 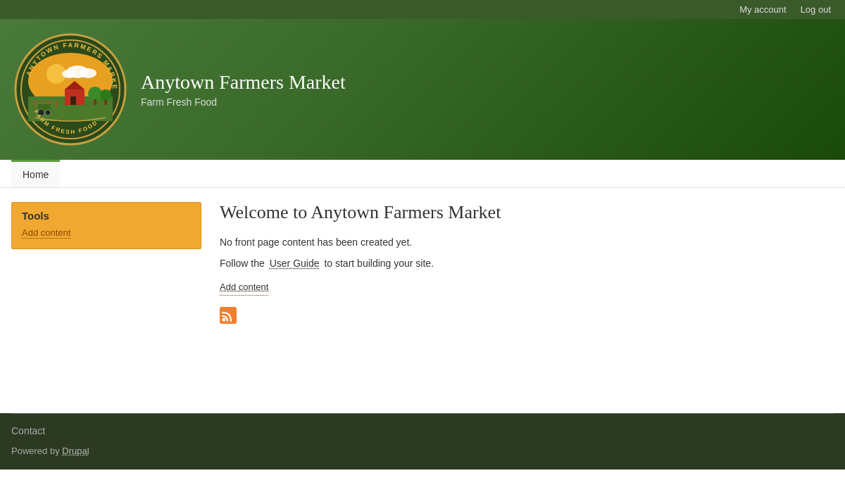 I want to click on top-bar: My account Log out, so click(x=423, y=10).